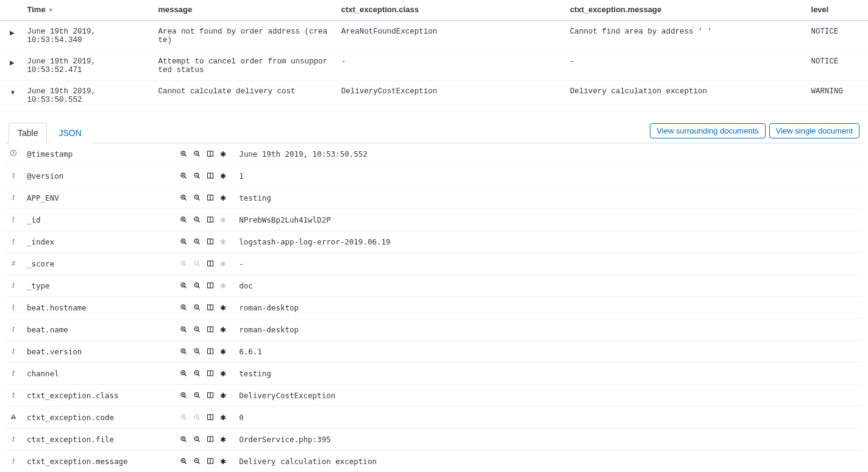 The height and width of the screenshot is (472, 868). Describe the element at coordinates (98, 154) in the screenshot. I see `field-name: @timestamp` at that location.